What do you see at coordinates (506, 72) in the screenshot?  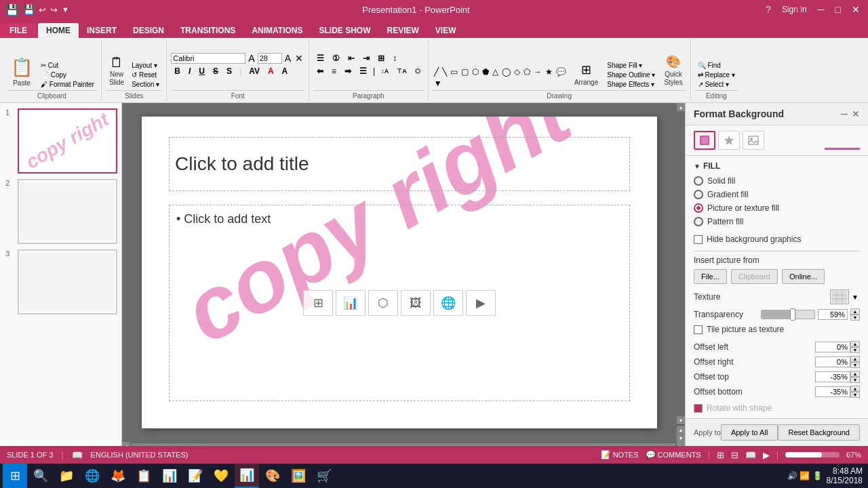 I see `shape-circle: ◯` at bounding box center [506, 72].